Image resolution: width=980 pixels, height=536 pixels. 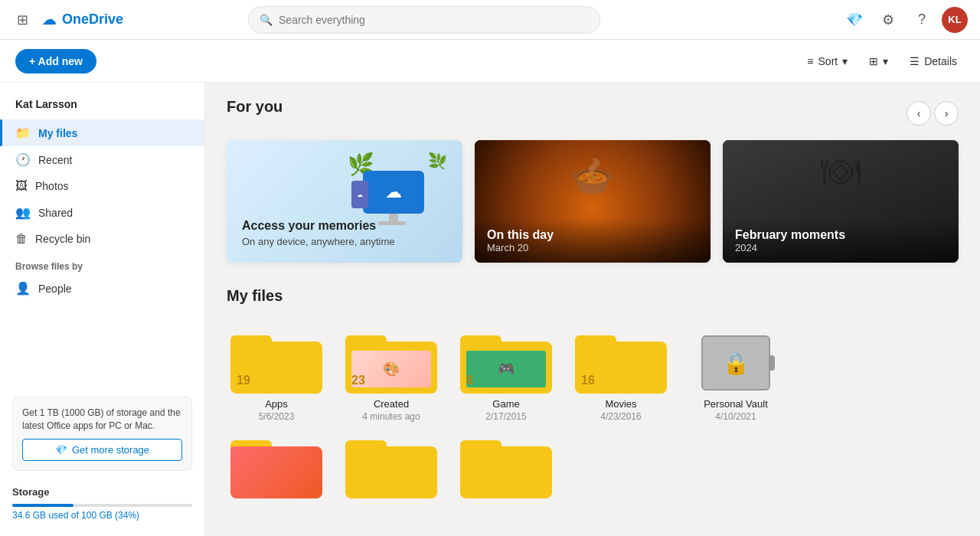 I want to click on avatar-initials: KL, so click(x=954, y=20).